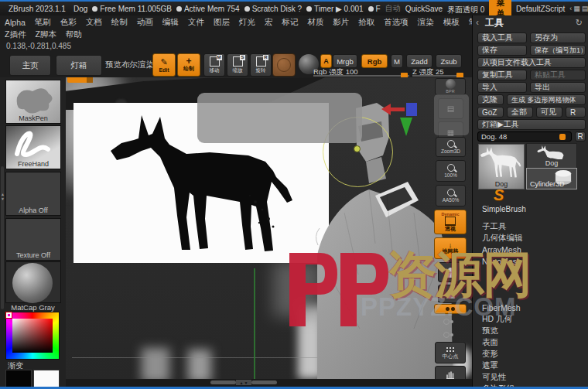 The height and width of the screenshot is (389, 588). Describe the element at coordinates (533, 342) in the screenshot. I see `section-surface: 表面` at that location.